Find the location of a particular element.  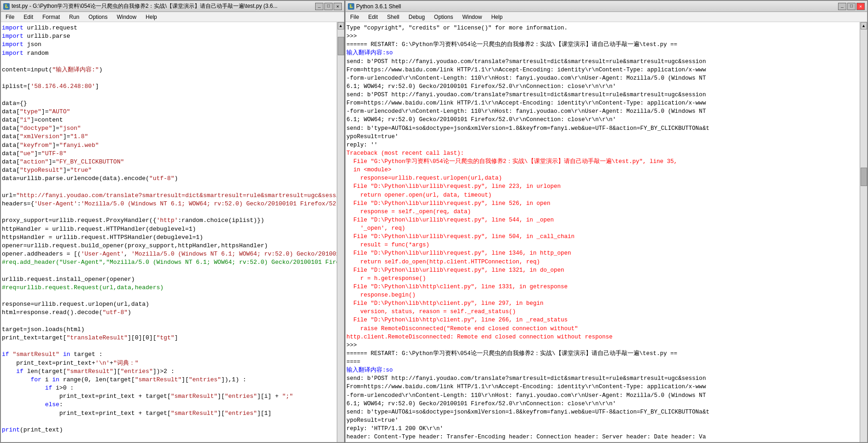

close-button: ✕ is located at coordinates (338, 6).